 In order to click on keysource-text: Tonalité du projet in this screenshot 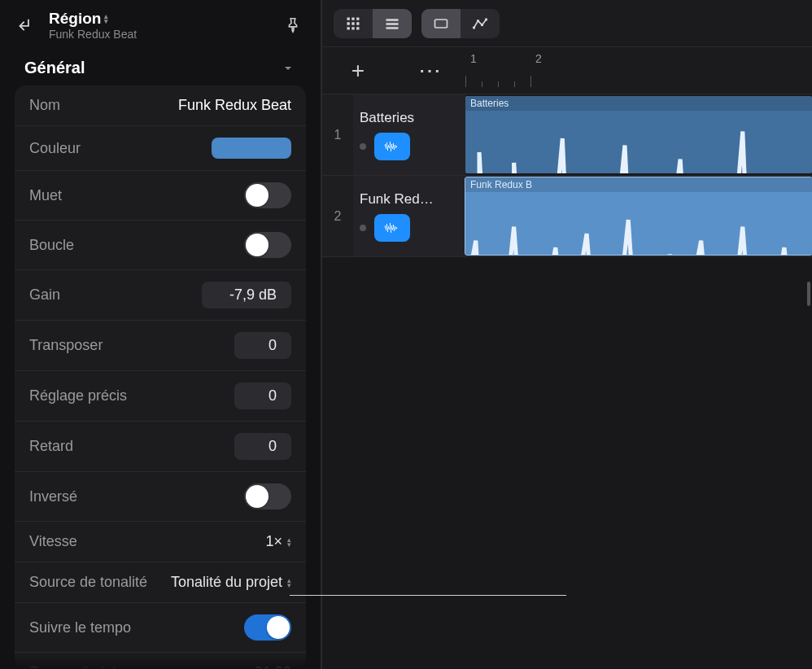, I will do `click(226, 583)`.